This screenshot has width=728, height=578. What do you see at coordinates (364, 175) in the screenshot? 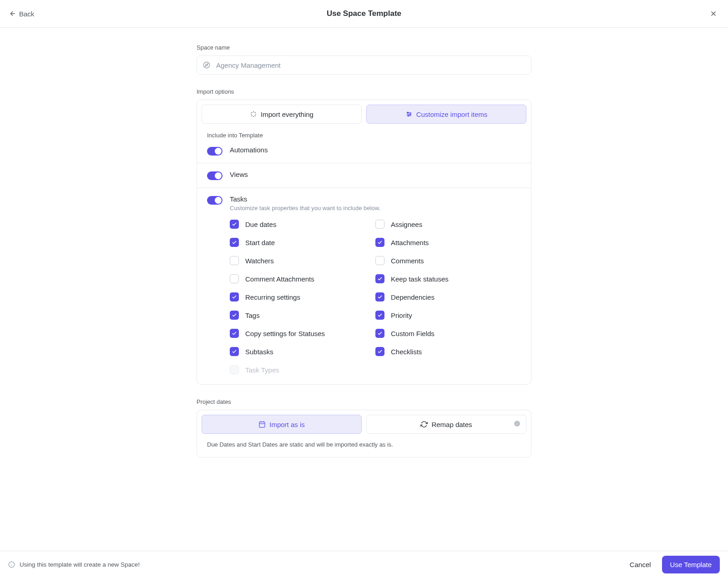
I see `toggle-row-views: Views` at bounding box center [364, 175].